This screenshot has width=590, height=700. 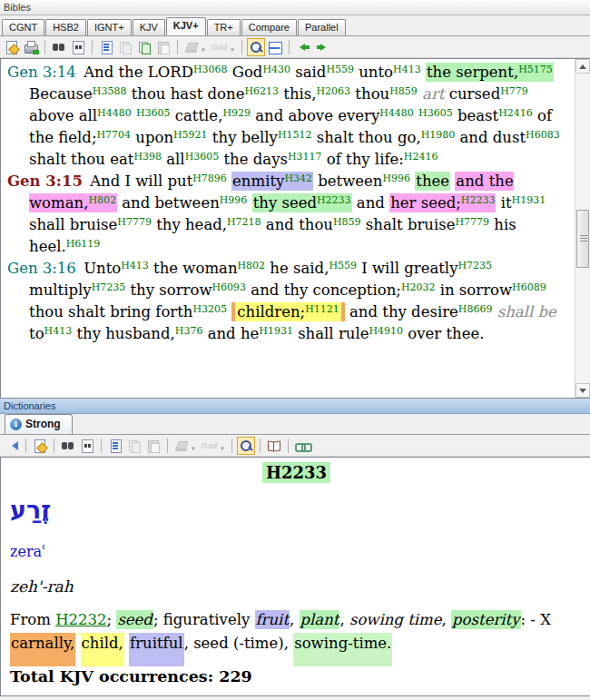 What do you see at coordinates (583, 239) in the screenshot?
I see `scrollbar-thumb` at bounding box center [583, 239].